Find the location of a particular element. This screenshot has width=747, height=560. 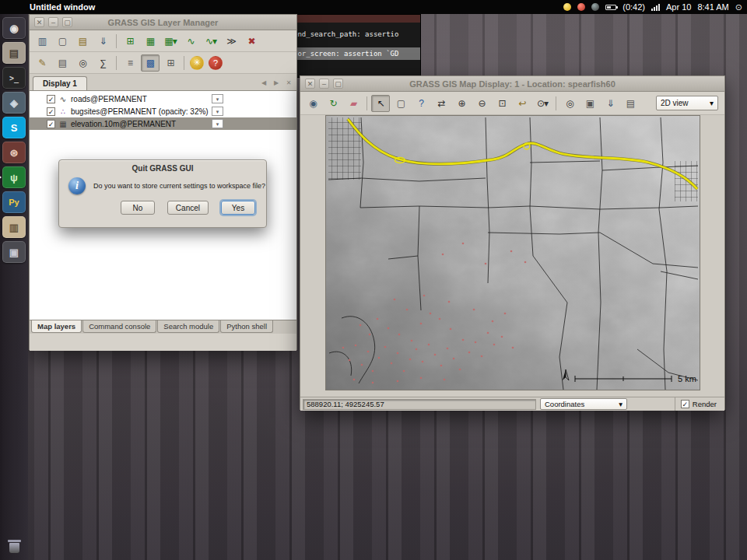

grass-gis-icon: ψ is located at coordinates (14, 177).